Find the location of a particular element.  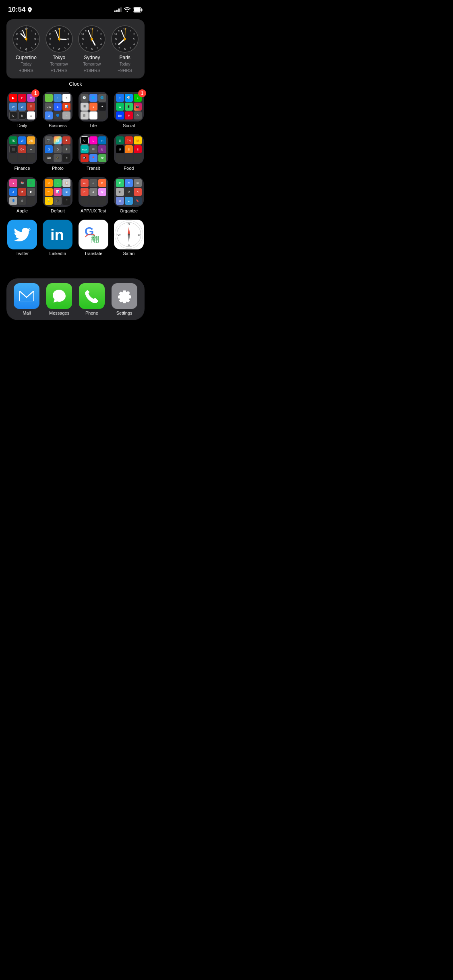

folder-organize: E C ⊞ 👁 ⚗ ✕ D ● 🔖 Organize is located at coordinates (129, 195).